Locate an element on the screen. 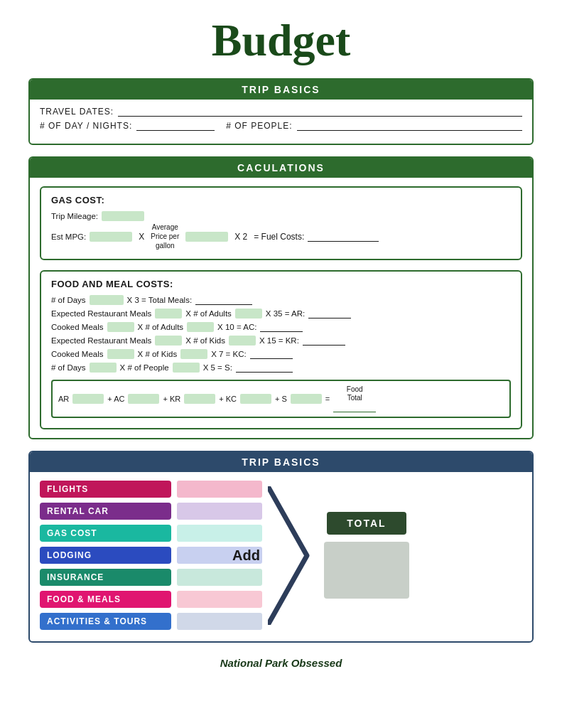  rental-car-input is located at coordinates (220, 511).